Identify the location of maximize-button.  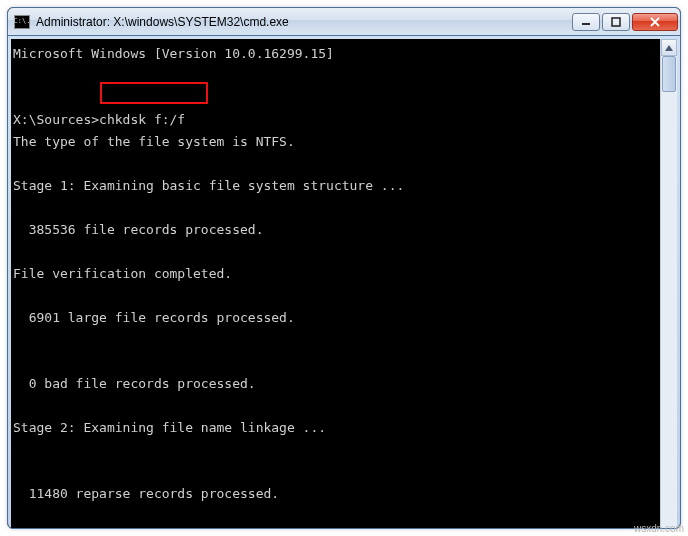
(616, 22).